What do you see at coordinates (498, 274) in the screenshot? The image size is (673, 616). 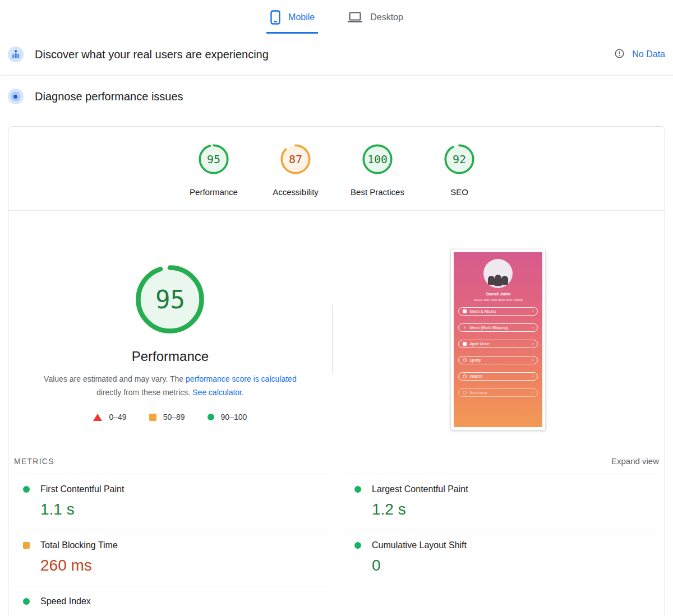 I see `band-avatar` at bounding box center [498, 274].